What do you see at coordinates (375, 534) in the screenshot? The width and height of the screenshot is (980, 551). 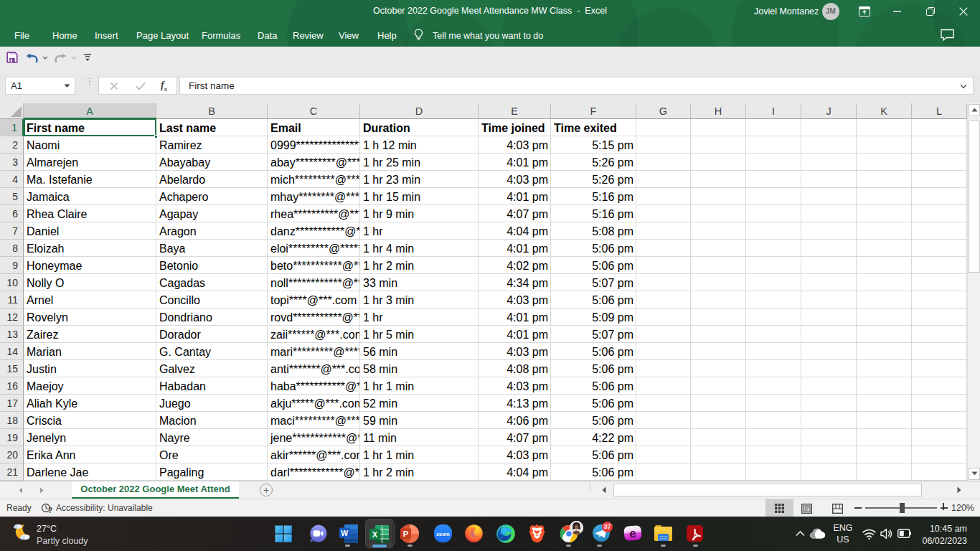 I see `svg-text: X` at bounding box center [375, 534].